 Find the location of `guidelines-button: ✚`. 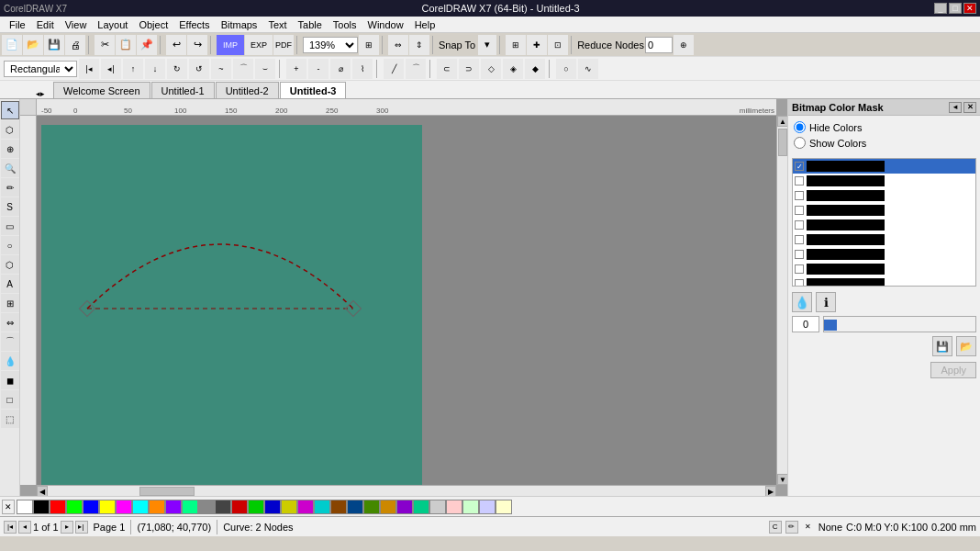

guidelines-button: ✚ is located at coordinates (537, 45).